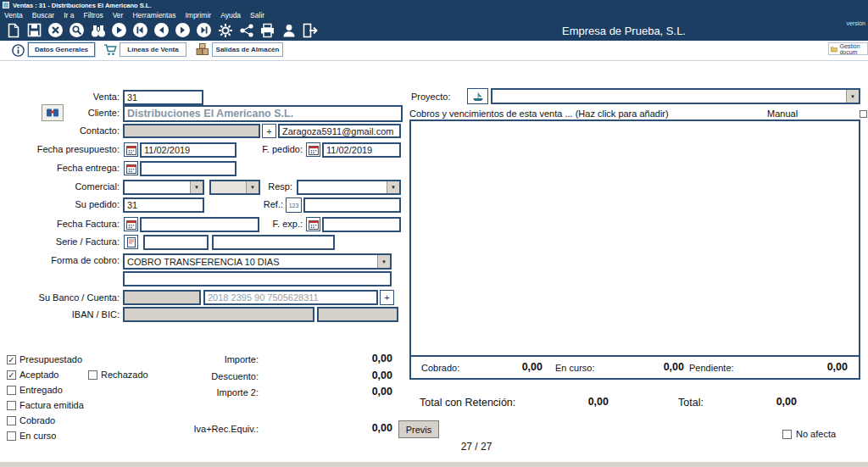  Describe the element at coordinates (34, 31) in the screenshot. I see `save-icon` at that location.